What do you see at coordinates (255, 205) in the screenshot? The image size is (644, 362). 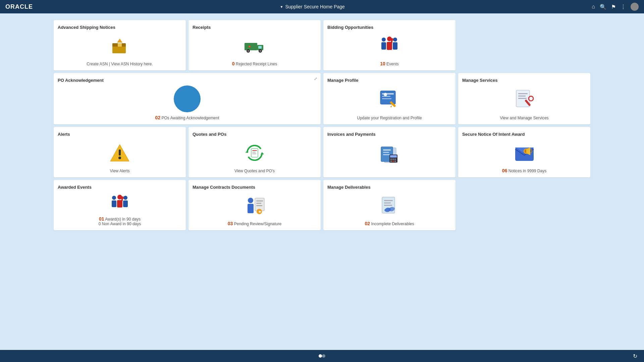 I see `tile-icon-contracts: ★` at bounding box center [255, 205].